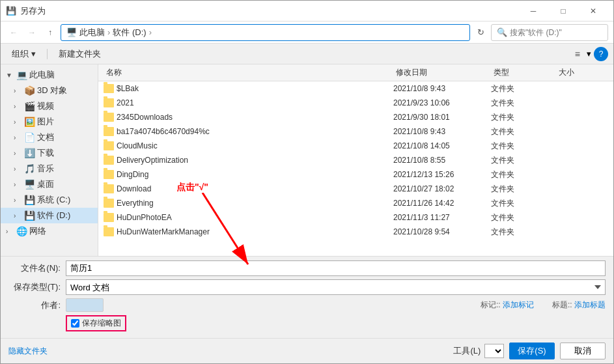 The width and height of the screenshot is (614, 364). Describe the element at coordinates (356, 146) in the screenshot. I see `table-row: CloudMusic 2021/10/8 14:05 文件夹` at that location.